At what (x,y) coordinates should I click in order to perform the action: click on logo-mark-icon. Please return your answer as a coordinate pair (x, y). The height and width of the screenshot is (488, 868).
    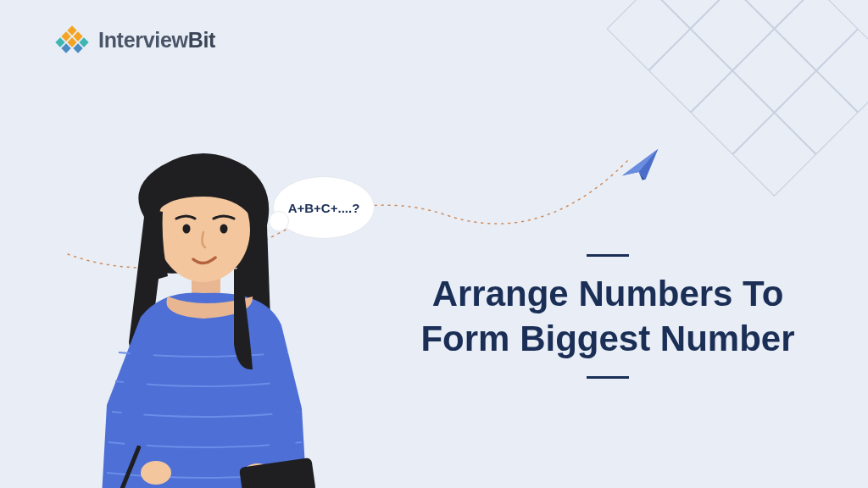
    Looking at the image, I should click on (72, 40).